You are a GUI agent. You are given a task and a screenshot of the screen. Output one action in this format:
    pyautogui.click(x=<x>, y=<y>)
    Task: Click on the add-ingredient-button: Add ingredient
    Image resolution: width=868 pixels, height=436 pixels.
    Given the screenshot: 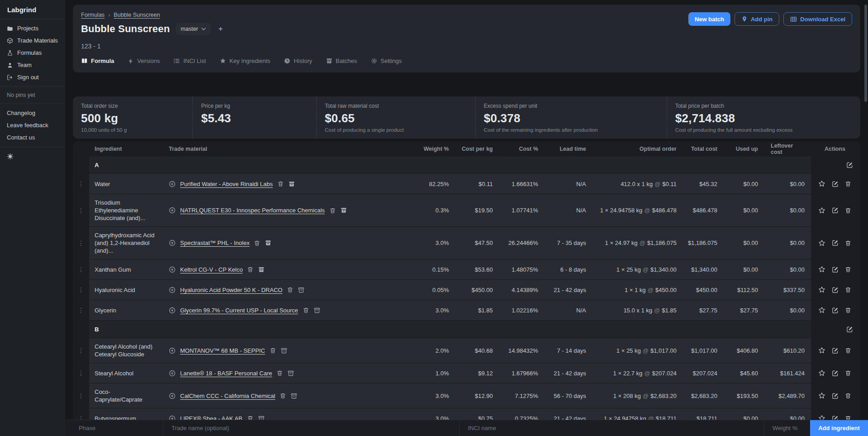 What is the action you would take?
    pyautogui.click(x=839, y=428)
    